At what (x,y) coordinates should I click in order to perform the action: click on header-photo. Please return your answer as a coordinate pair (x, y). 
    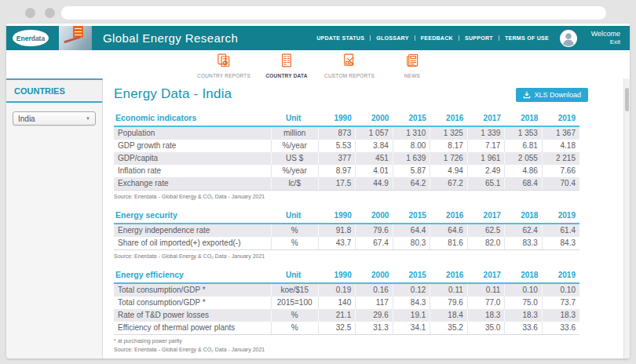
    Looking at the image, I should click on (75, 38).